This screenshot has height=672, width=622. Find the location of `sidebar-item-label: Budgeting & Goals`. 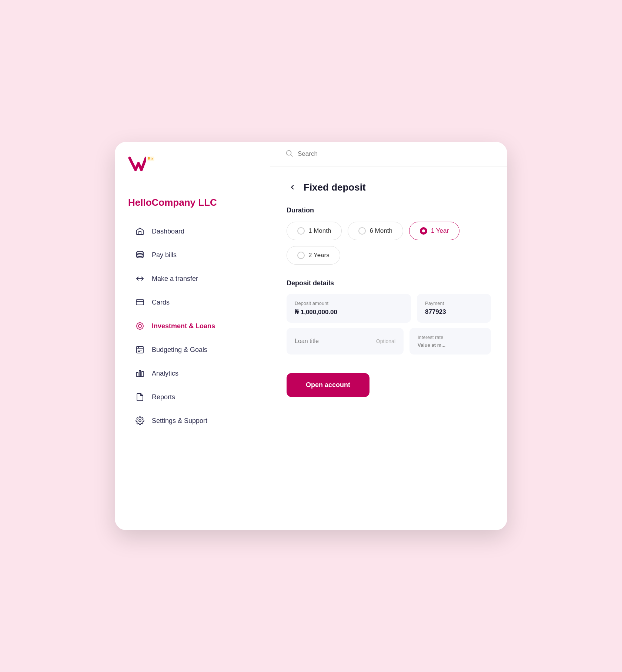

sidebar-item-label: Budgeting & Goals is located at coordinates (180, 350).